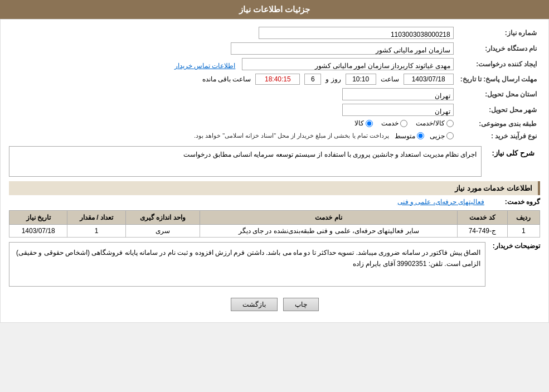  I want to click on col-nam: نام خدمت, so click(329, 217).